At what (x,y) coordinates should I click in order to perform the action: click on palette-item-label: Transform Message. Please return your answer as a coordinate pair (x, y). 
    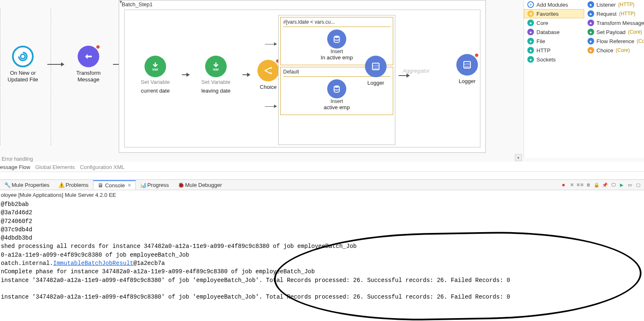
    Looking at the image, I should click on (620, 23).